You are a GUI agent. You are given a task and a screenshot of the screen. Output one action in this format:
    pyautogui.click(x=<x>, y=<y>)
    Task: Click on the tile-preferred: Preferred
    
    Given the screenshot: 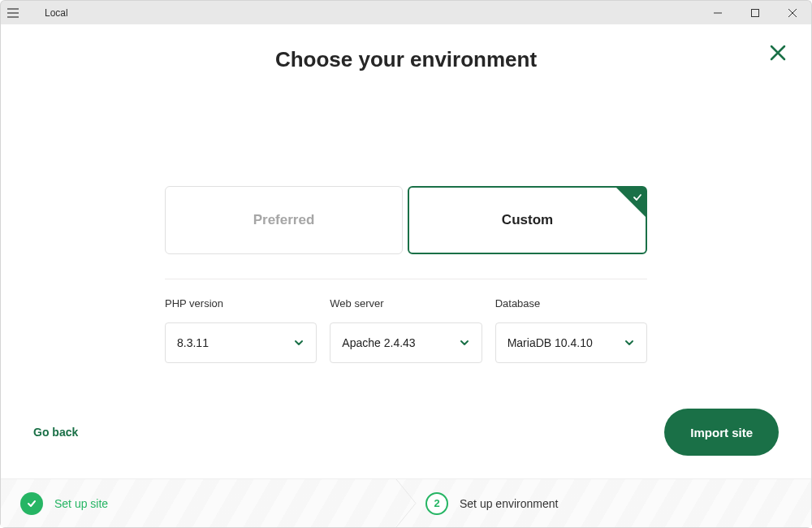 What is the action you would take?
    pyautogui.click(x=284, y=220)
    